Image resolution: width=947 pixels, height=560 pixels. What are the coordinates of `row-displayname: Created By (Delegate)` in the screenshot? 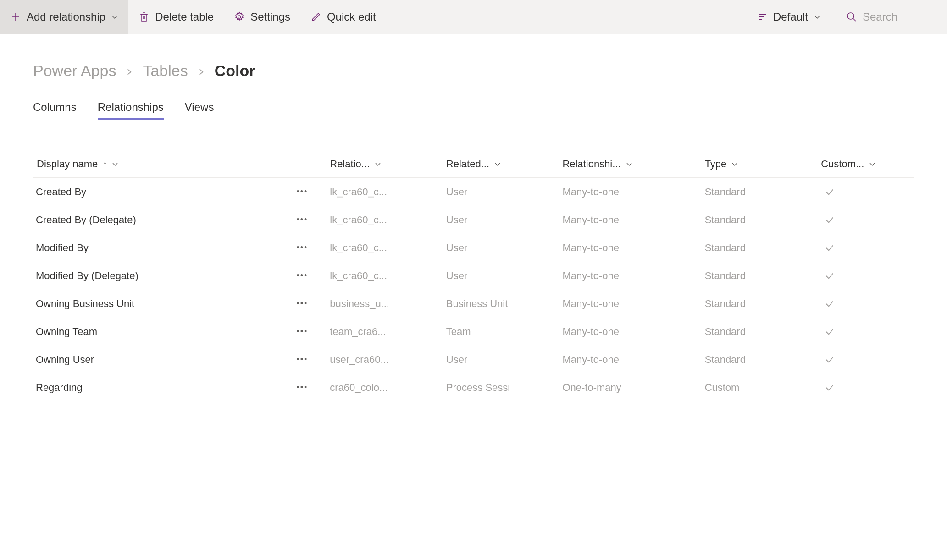 It's located at (86, 220).